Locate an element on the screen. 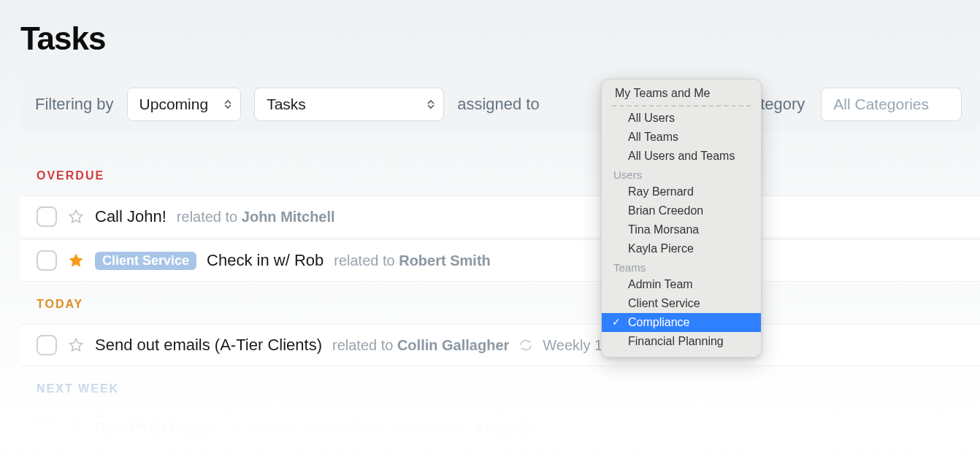 The height and width of the screenshot is (467, 980). related-contact: Collin Gallagher is located at coordinates (453, 345).